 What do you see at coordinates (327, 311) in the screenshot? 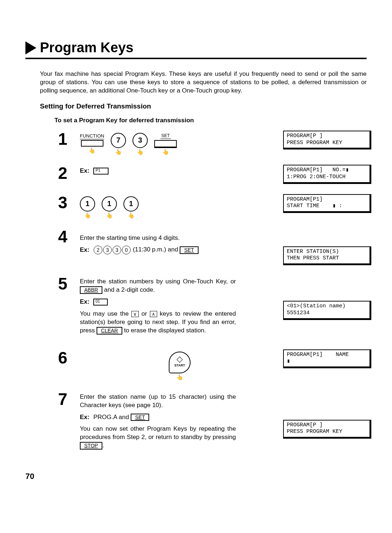
I see `lcd-display: <01>(Station name) 5551234` at bounding box center [327, 311].